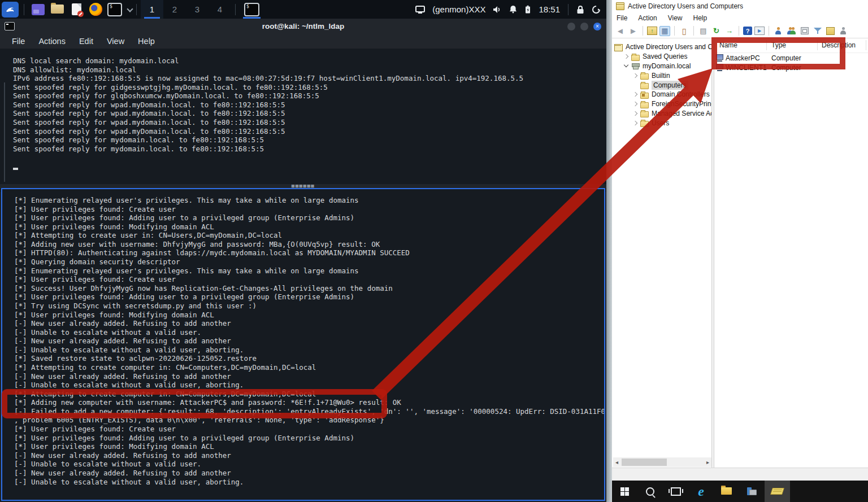 The width and height of the screenshot is (868, 502). Describe the element at coordinates (584, 27) in the screenshot. I see `maximize-button` at that location.